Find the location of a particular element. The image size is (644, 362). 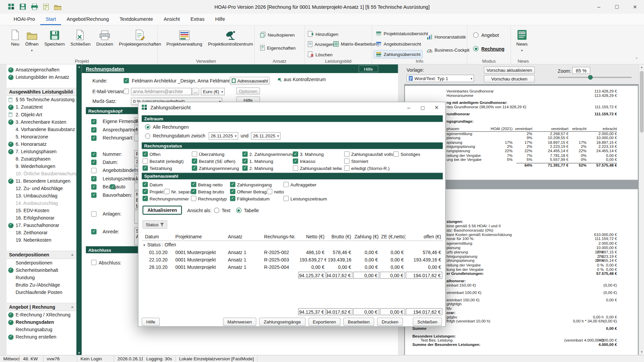

sidebar-section-header: Sonderpositionen is located at coordinates (42, 255).